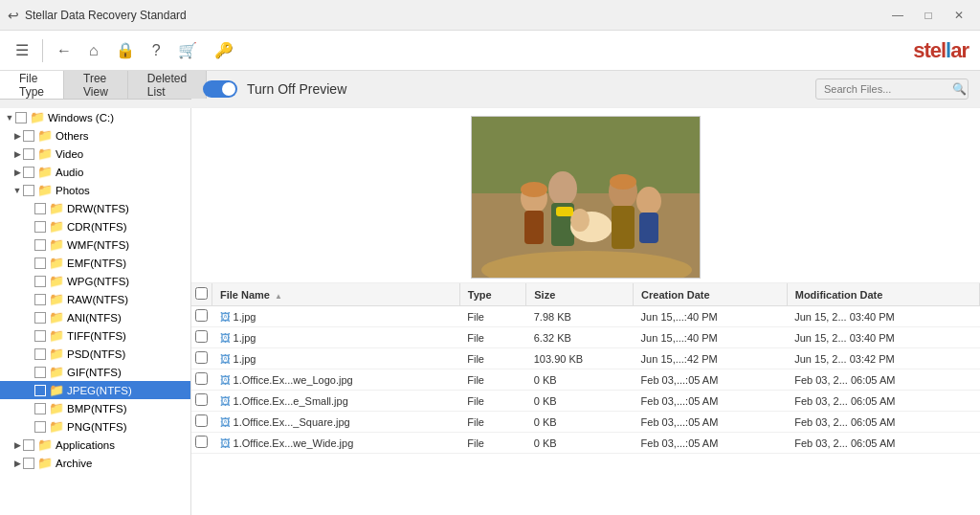 This screenshot has width=980, height=515. What do you see at coordinates (96, 262) in the screenshot?
I see `sidebar-item-emf: 📁 EMF(NTFS)` at bounding box center [96, 262].